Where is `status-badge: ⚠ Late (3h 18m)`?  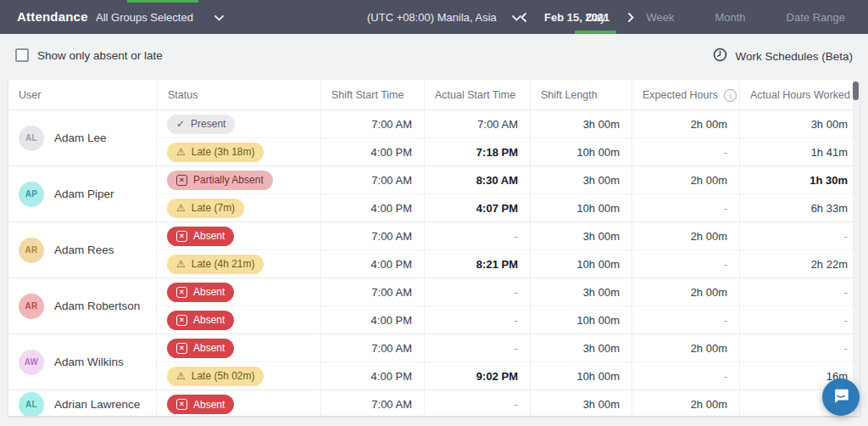
status-badge: ⚠ Late (3h 18m) is located at coordinates (215, 153).